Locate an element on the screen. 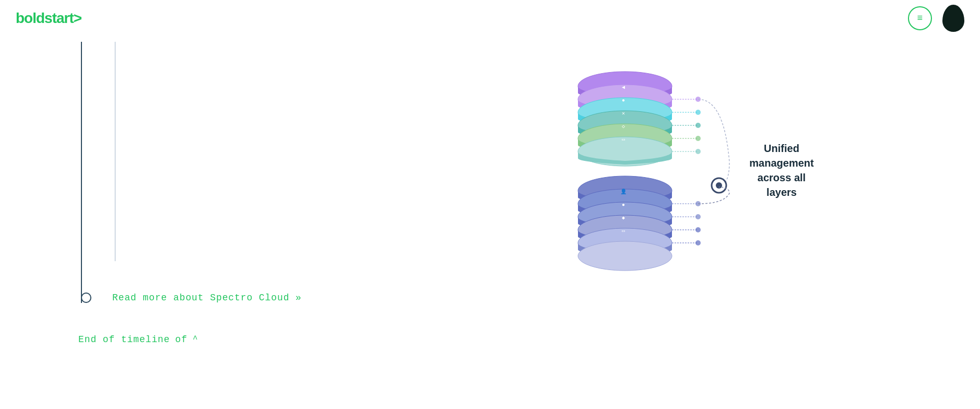 Image resolution: width=980 pixels, height=409 pixels. menu-button: ≡ is located at coordinates (920, 18).